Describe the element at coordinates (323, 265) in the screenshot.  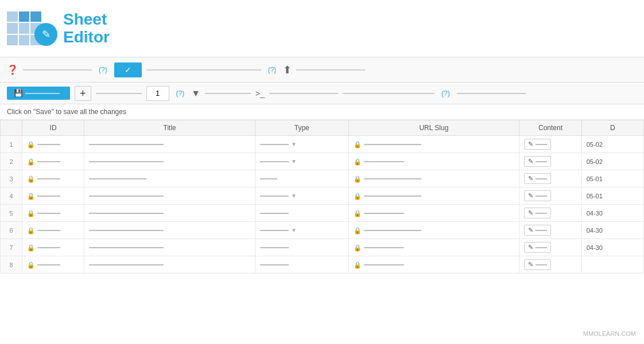
I see `table-row: 8🔒🔒✎` at that location.